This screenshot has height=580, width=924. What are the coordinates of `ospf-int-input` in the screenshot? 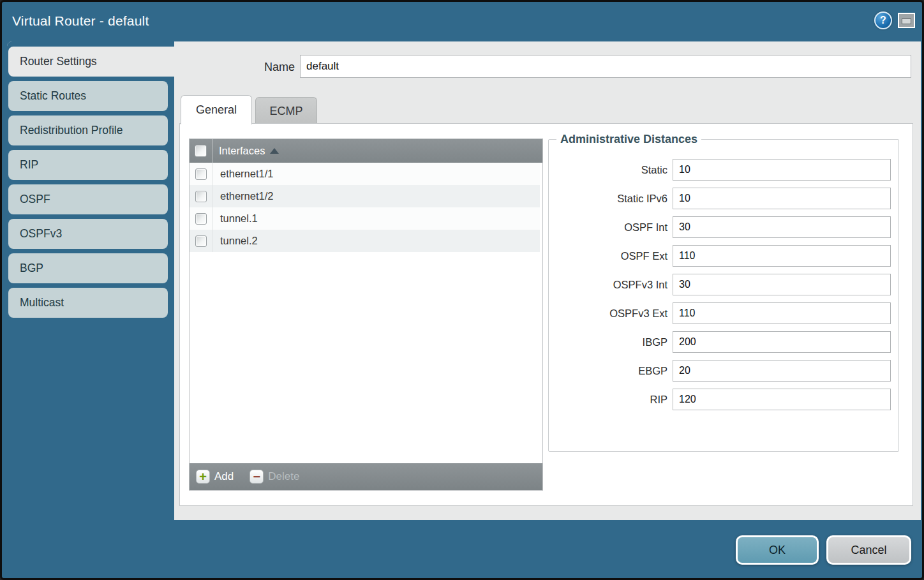 It's located at (782, 227).